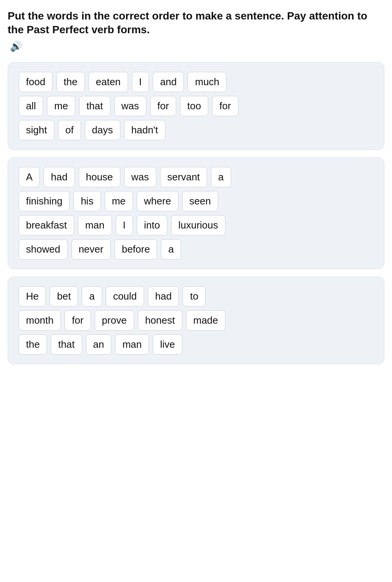 The height and width of the screenshot is (582, 392). Describe the element at coordinates (109, 82) in the screenshot. I see `word-tile: eaten` at that location.